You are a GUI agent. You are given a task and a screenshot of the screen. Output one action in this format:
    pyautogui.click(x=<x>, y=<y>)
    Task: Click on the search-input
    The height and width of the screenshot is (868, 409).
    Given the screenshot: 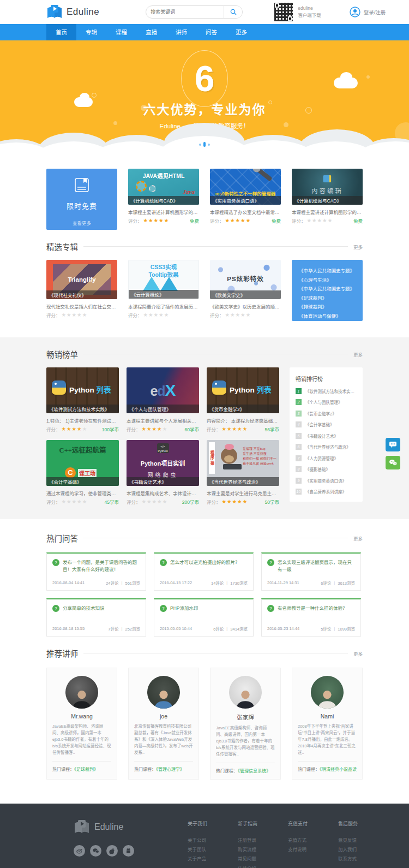 What is the action you would take?
    pyautogui.click(x=185, y=12)
    